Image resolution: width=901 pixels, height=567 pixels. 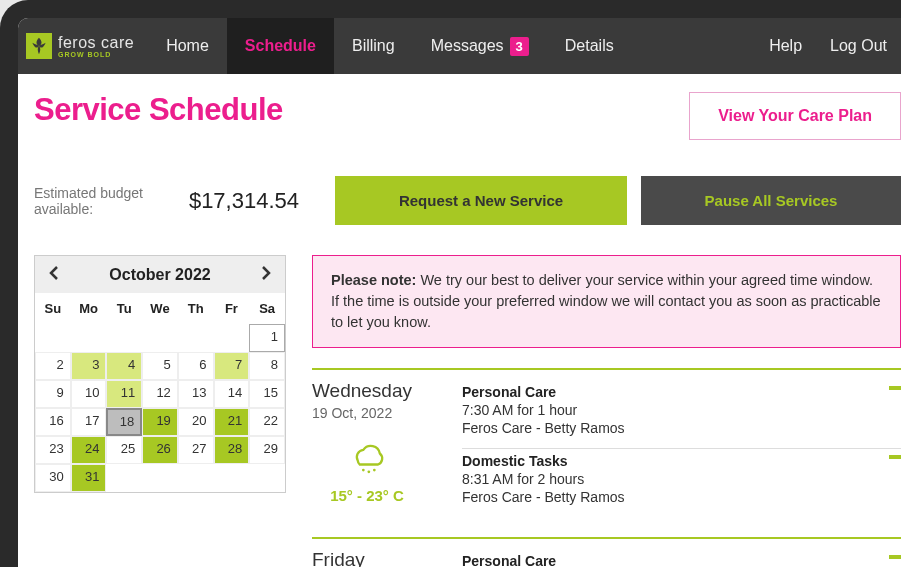 I want to click on service-time: 7:30 AM for 1 hour, so click(x=682, y=410).